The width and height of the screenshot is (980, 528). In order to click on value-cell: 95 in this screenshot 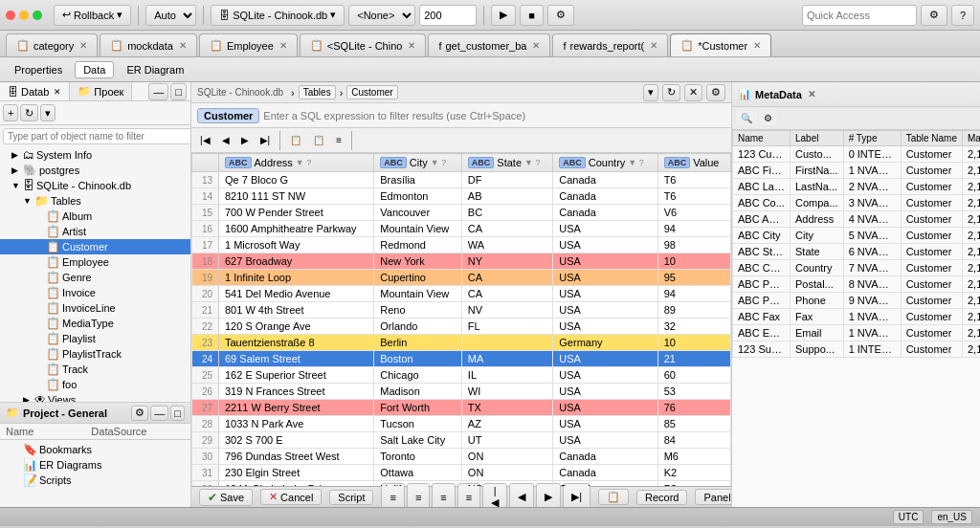, I will do `click(694, 277)`.